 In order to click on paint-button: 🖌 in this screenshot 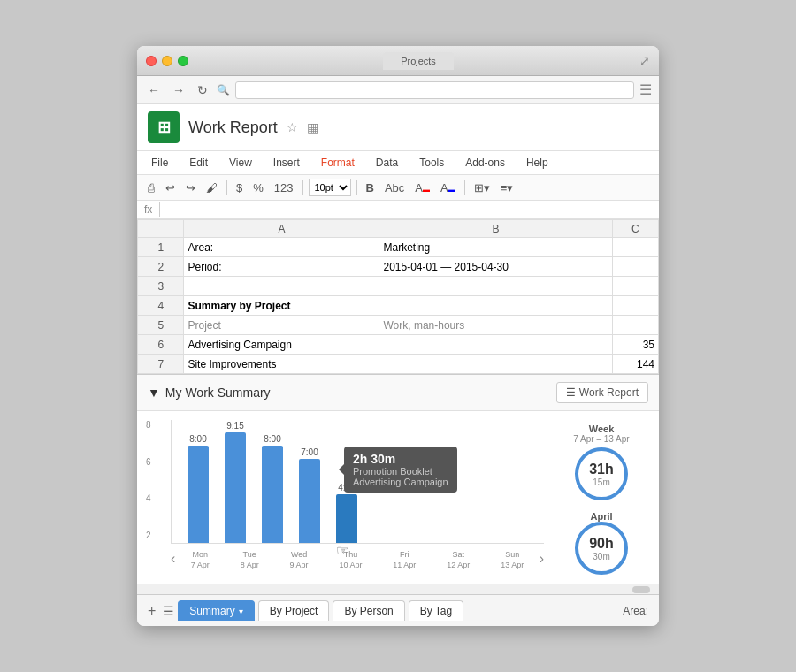, I will do `click(212, 187)`.